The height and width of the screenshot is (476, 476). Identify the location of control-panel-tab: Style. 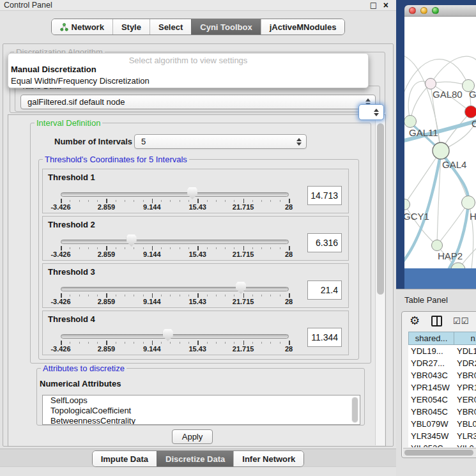
(131, 27).